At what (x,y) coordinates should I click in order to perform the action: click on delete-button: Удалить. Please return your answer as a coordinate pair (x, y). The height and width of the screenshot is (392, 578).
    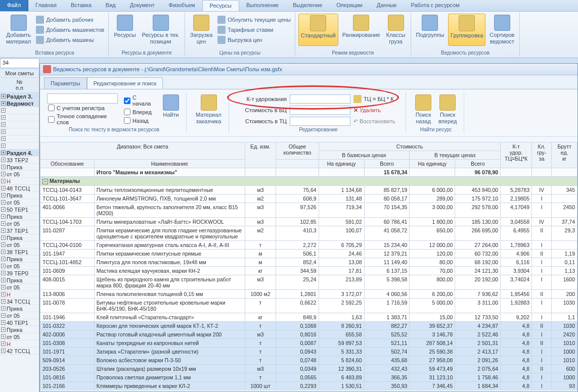
    Looking at the image, I should click on (367, 110).